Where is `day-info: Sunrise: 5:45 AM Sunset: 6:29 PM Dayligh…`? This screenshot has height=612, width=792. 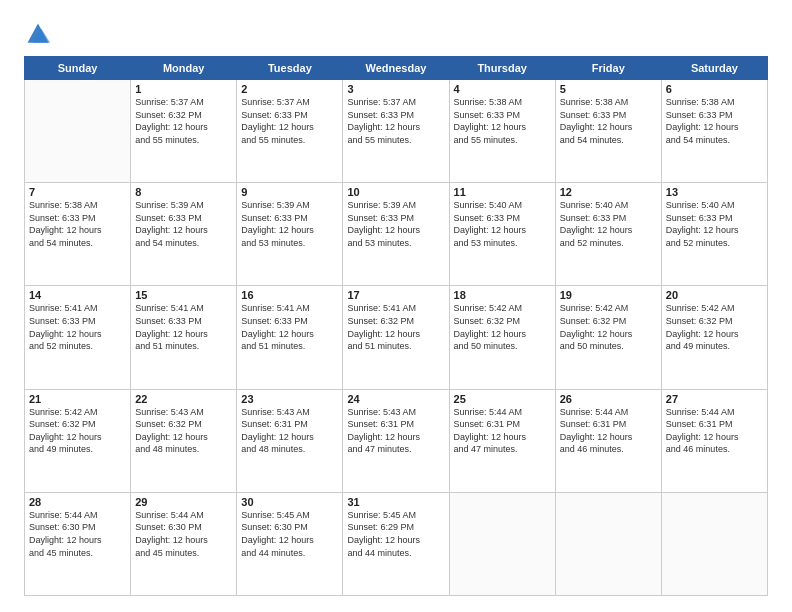
day-info: Sunrise: 5:45 AM Sunset: 6:29 PM Dayligh… is located at coordinates (396, 534).